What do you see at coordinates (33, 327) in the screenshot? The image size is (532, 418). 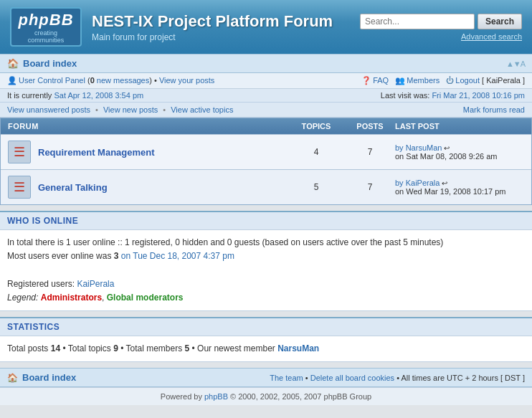 I see `stats-title: STATISTICS` at bounding box center [33, 327].